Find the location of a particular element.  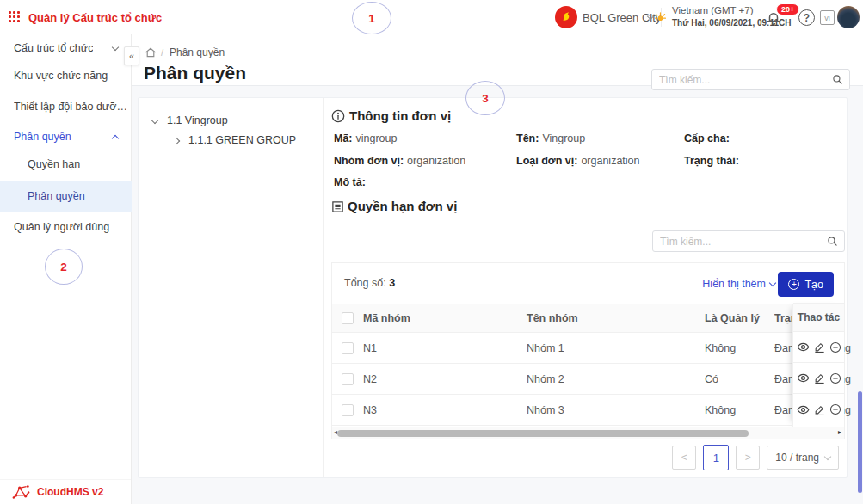

sidebar-item-label: Phân quyền is located at coordinates (57, 196).